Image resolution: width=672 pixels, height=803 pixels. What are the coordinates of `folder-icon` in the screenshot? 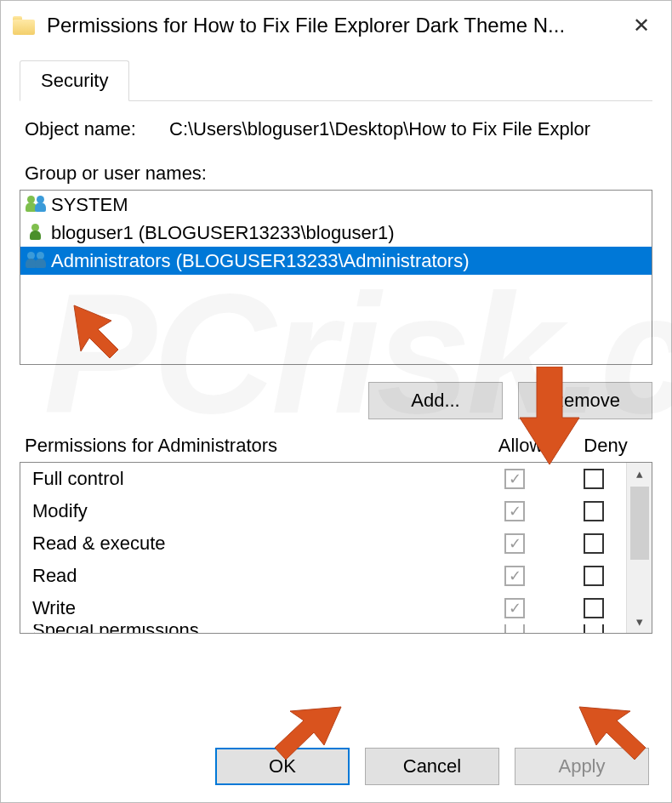 It's located at (24, 26).